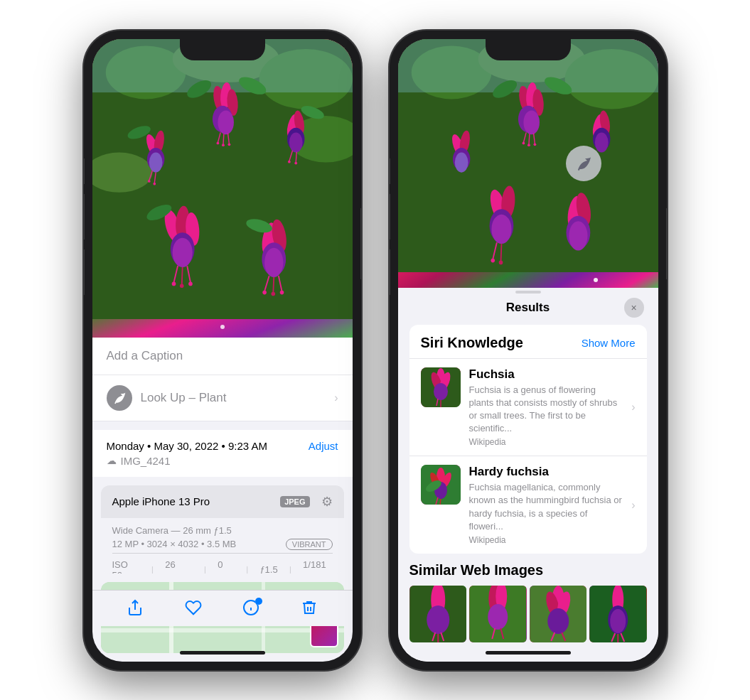  Describe the element at coordinates (528, 308) in the screenshot. I see `results-title: Results` at that location.